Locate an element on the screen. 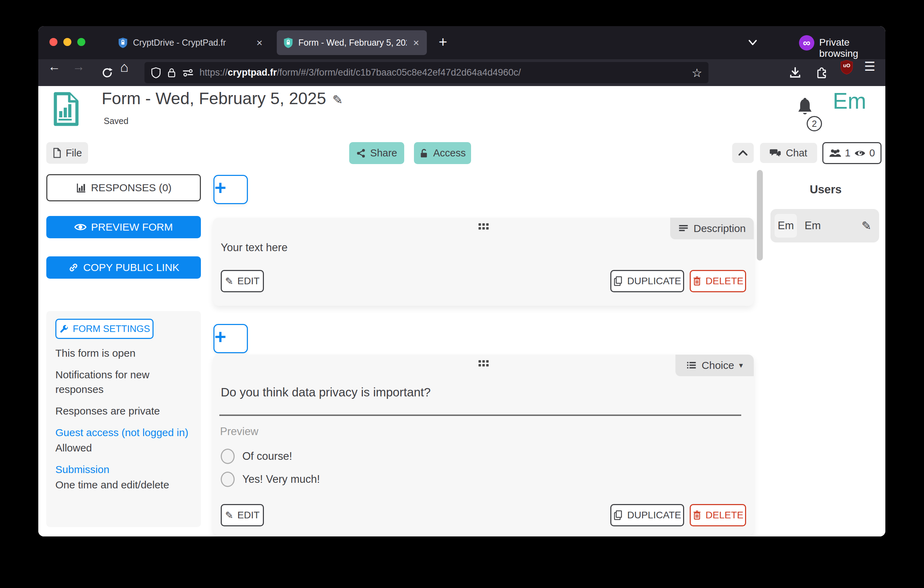 This screenshot has height=588, width=924. block-type-description: Description is located at coordinates (712, 229).